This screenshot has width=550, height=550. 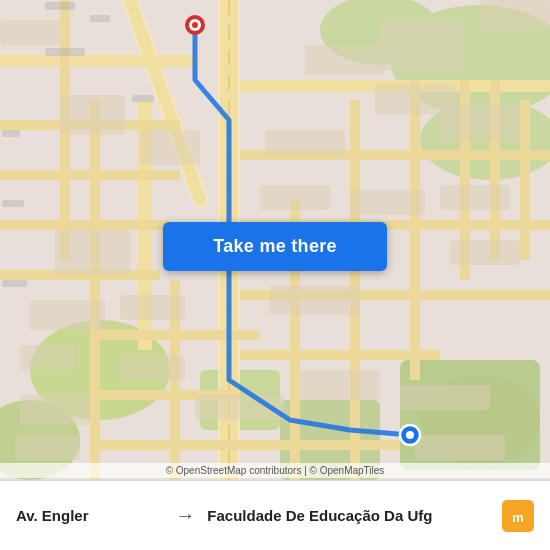 I want to click on take-me-there-overlay: Take me there, so click(x=275, y=246).